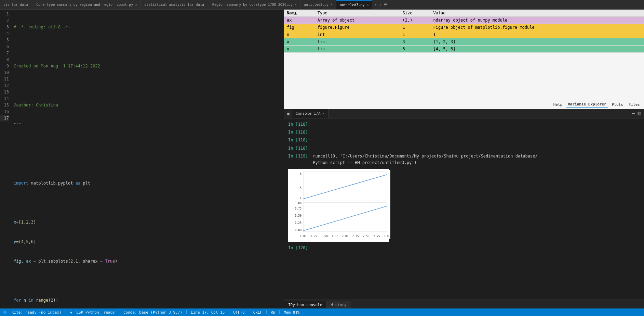 Image resolution: width=644 pixels, height=316 pixels. What do you see at coordinates (352, 5) in the screenshot?
I see `tab-4-label: untitled3.py` at bounding box center [352, 5].